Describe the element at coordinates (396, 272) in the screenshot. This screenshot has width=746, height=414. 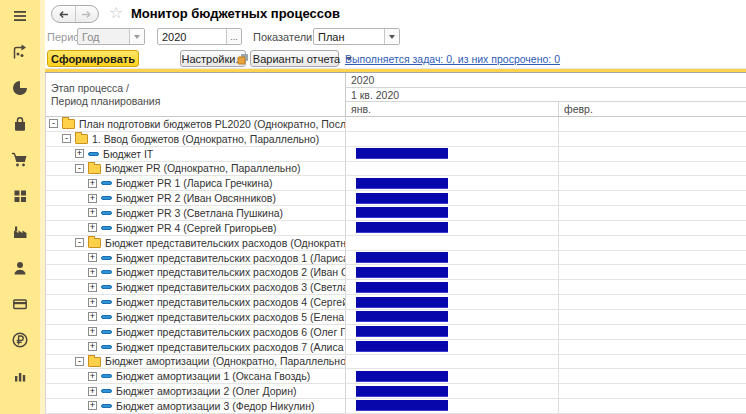
I see `table-row: +Бюджет представительских расходов 2 (Ив…` at that location.